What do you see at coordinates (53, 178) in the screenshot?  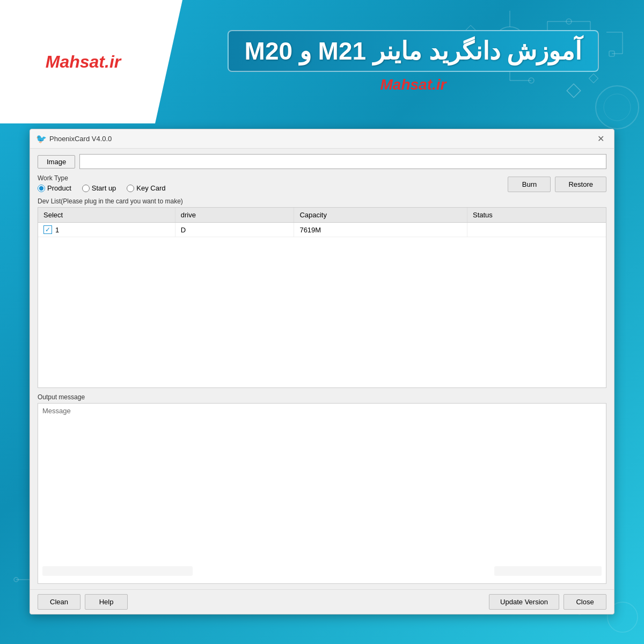 I see `work-type-label: Work Type` at bounding box center [53, 178].